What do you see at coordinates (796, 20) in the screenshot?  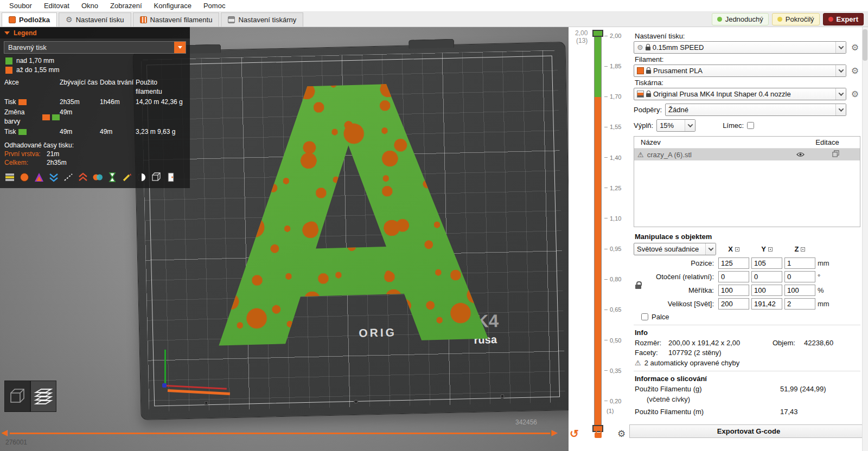 I see `mode-advanced-button: Pokročilý` at bounding box center [796, 20].